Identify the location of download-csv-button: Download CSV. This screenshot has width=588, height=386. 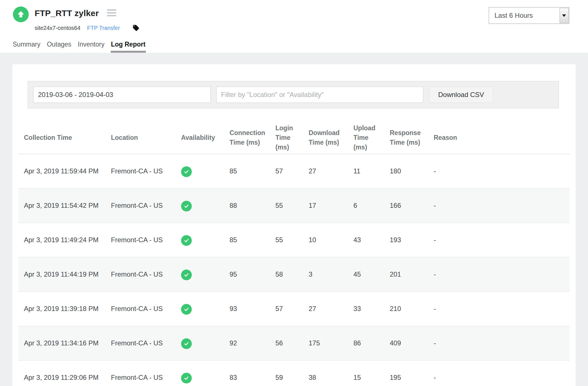
(461, 95).